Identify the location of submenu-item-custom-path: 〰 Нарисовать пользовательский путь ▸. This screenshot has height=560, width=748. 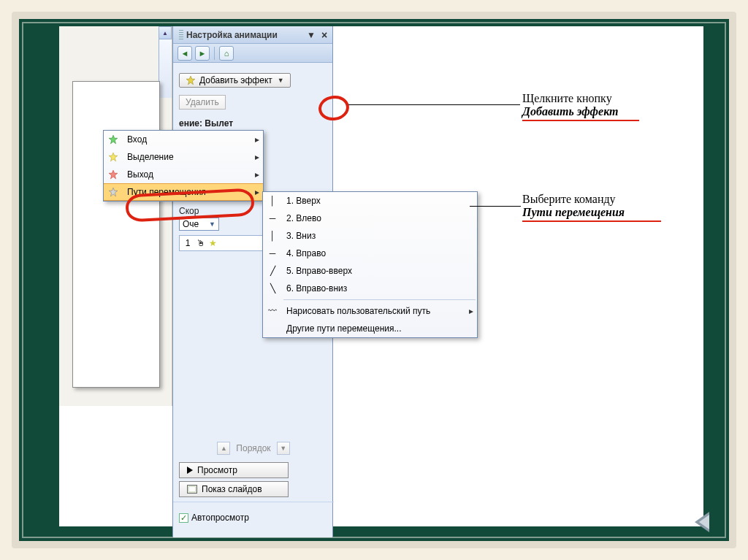
(370, 311).